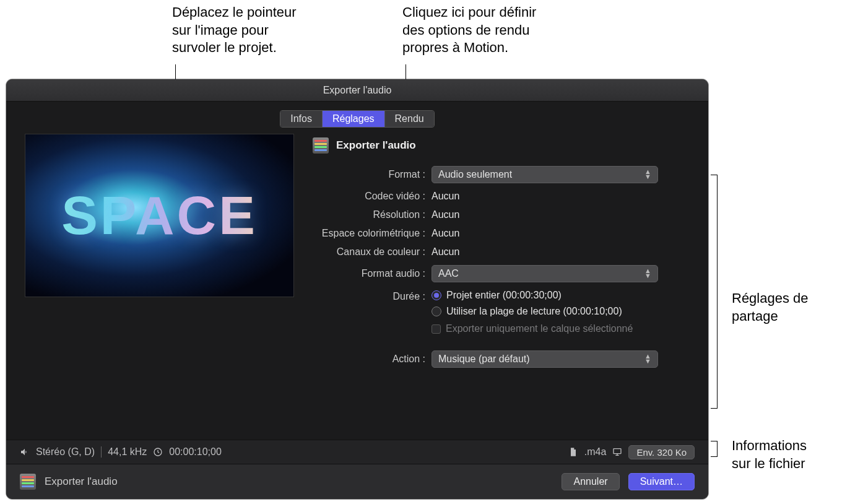 The width and height of the screenshot is (850, 504). What do you see at coordinates (357, 118) in the screenshot?
I see `tab-bar: Infos Réglages Rendu` at bounding box center [357, 118].